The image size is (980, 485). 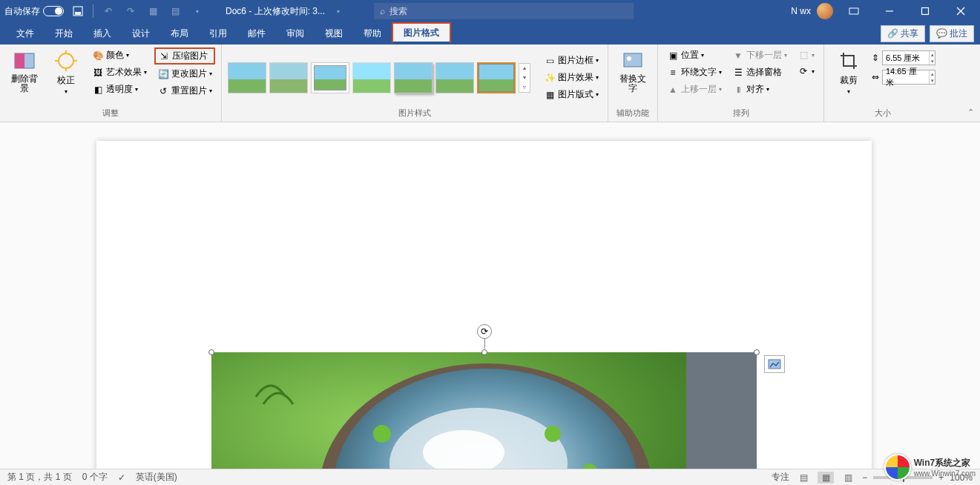 What do you see at coordinates (398, 12) in the screenshot?
I see `search-placeholder: 搜索` at bounding box center [398, 12].